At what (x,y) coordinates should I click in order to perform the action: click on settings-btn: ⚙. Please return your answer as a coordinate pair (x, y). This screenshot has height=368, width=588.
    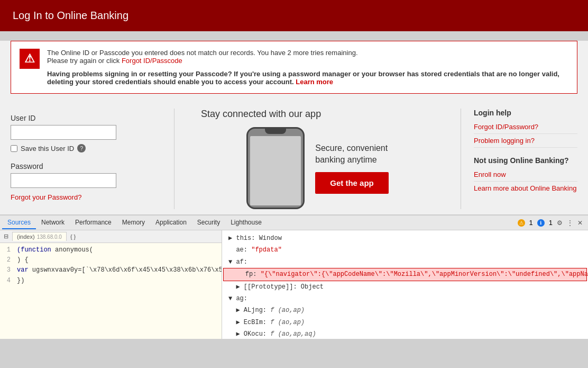
    Looking at the image, I should click on (559, 223).